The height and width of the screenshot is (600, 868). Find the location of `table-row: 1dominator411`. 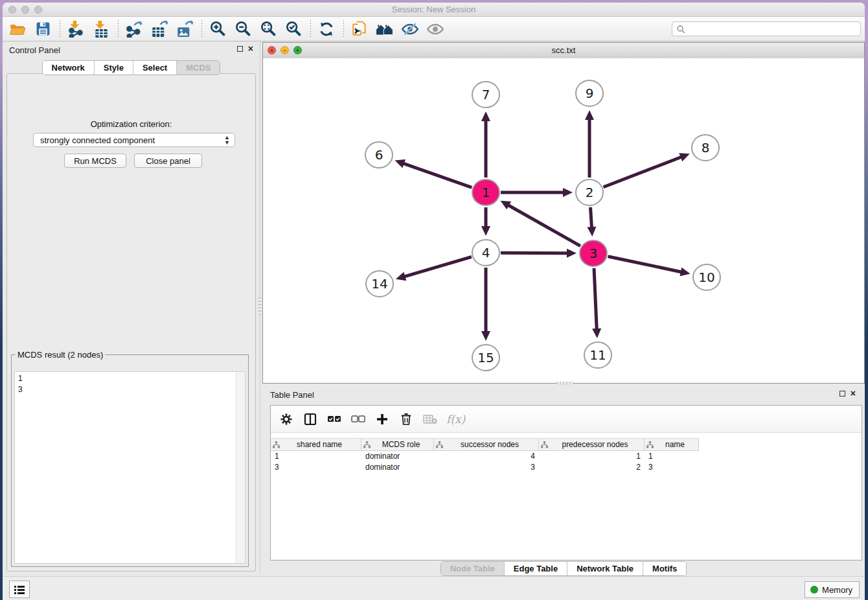

table-row: 1dominator411 is located at coordinates (485, 456).